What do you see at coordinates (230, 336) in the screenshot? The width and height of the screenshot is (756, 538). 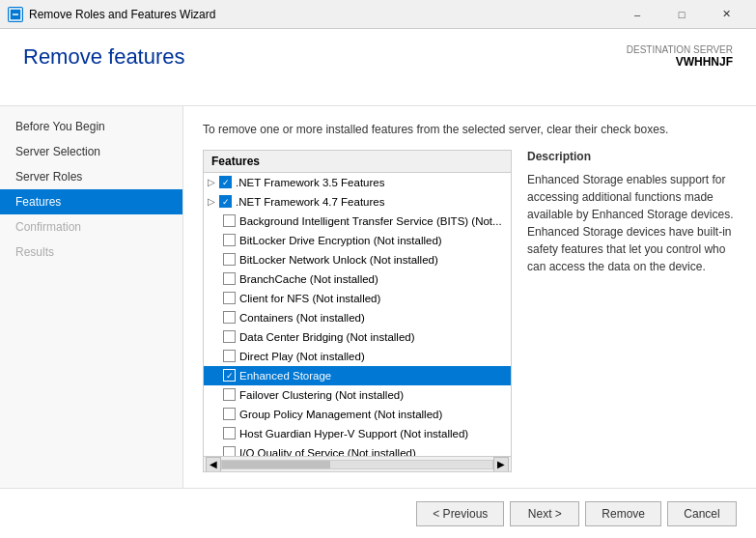 I see `feature-checkbox-datacenter-bridge` at bounding box center [230, 336].